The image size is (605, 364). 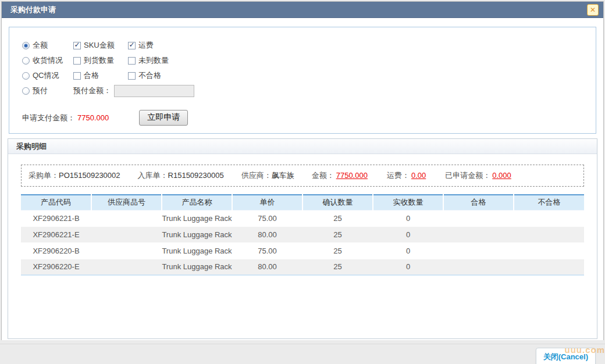 I want to click on column-header: 确认数量, so click(x=337, y=202).